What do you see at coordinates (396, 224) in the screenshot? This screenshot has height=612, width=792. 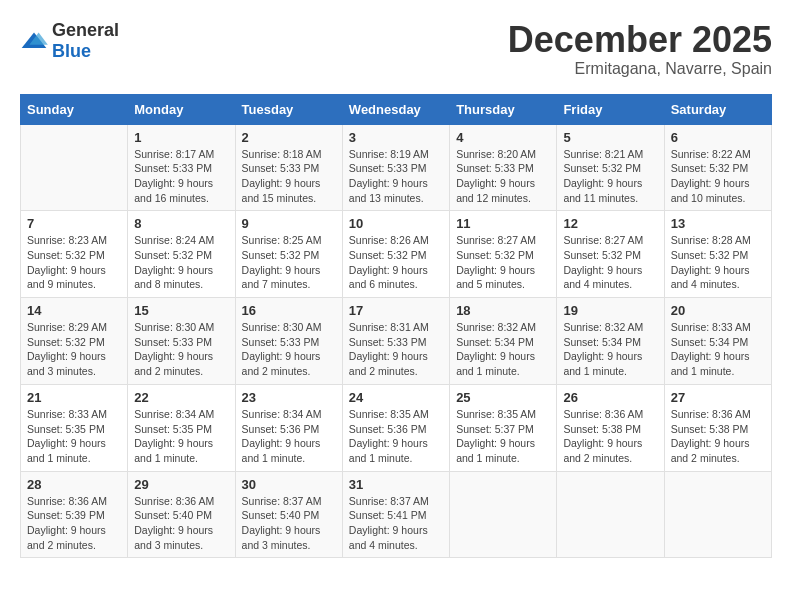 I see `day-number: 10` at bounding box center [396, 224].